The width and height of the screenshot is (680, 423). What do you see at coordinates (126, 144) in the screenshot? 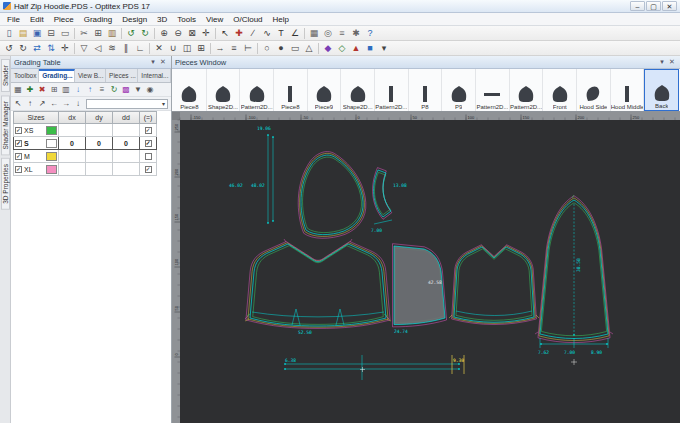
I see `dd-cell: 0` at bounding box center [126, 144].